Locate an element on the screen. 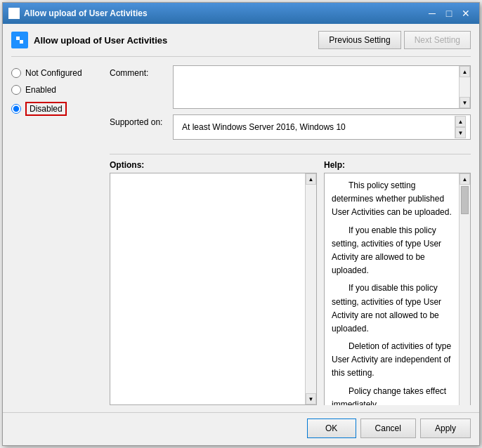 This screenshot has width=482, height=448. help-scroll-up: ▲ is located at coordinates (465, 179).